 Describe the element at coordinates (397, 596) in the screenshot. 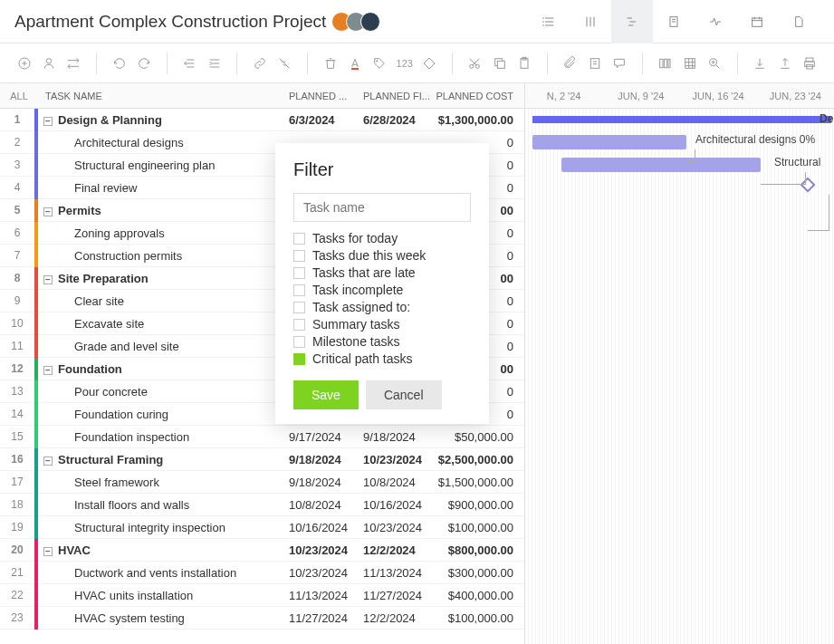

I see `planned-finish-cell: 11/27/2024` at that location.